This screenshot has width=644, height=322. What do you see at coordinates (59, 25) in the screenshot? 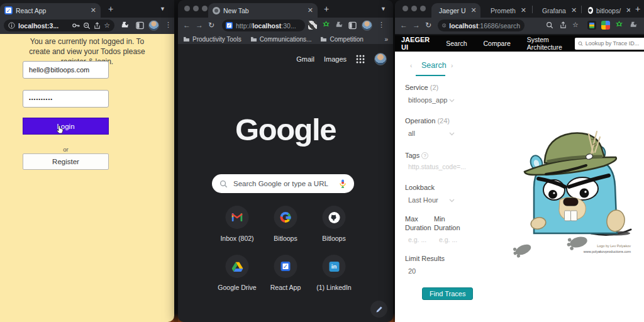
I see `address-bar: localhost:3... ☆` at bounding box center [59, 25].